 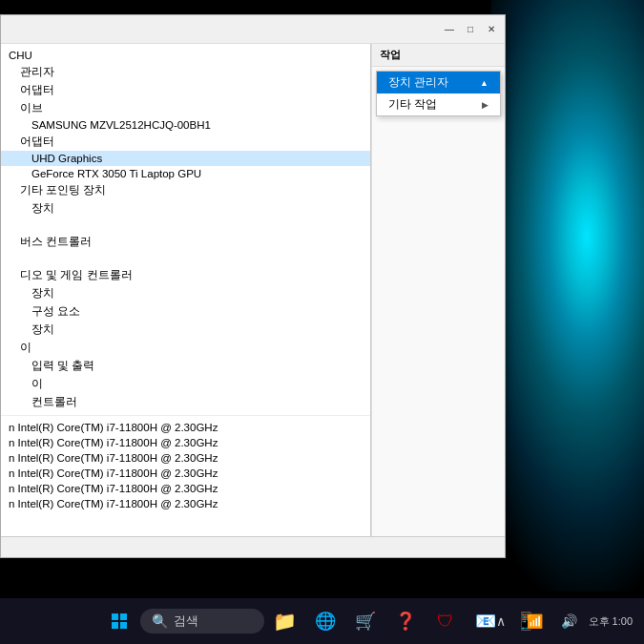 I want to click on taskbar-edge-icon: 🌐, so click(x=325, y=621).